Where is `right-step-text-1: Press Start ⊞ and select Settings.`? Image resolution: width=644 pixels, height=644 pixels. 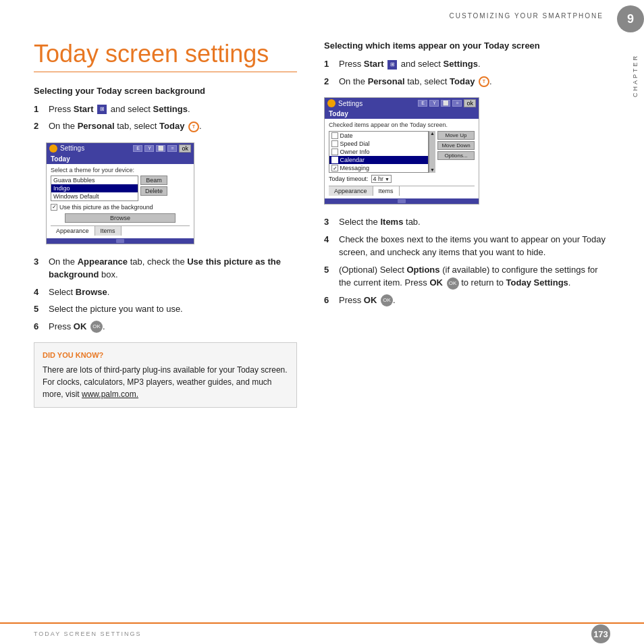
right-step-text-1: Press Start ⊞ and select Settings. is located at coordinates (473, 64).